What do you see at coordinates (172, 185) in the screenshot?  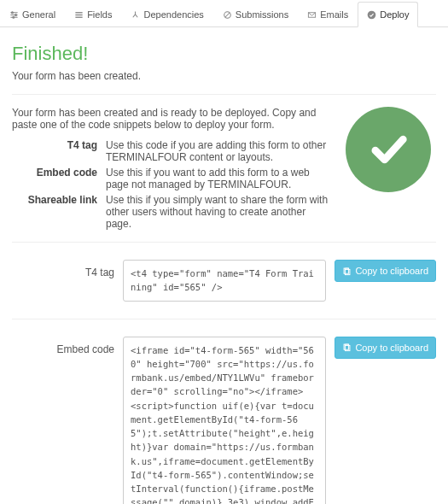 I see `descriptions-list: T4 tag Use this code if you are adding t…` at bounding box center [172, 185].